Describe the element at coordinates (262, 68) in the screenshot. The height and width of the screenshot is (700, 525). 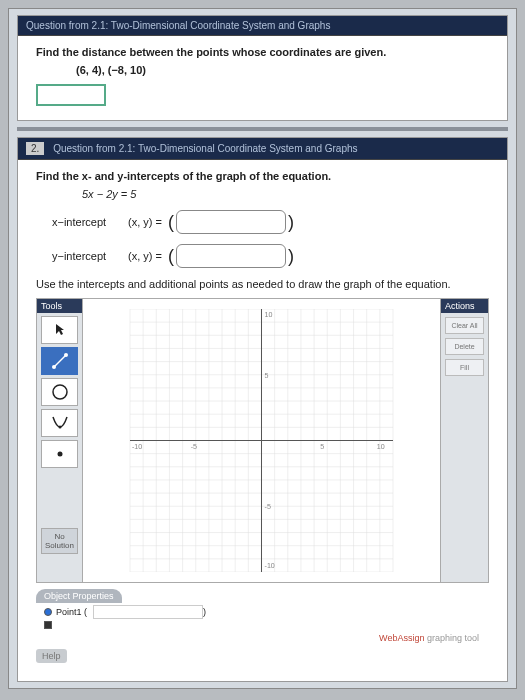
I see `question-1: Question from 2.1: Two-Dimensional Coord…` at that location.